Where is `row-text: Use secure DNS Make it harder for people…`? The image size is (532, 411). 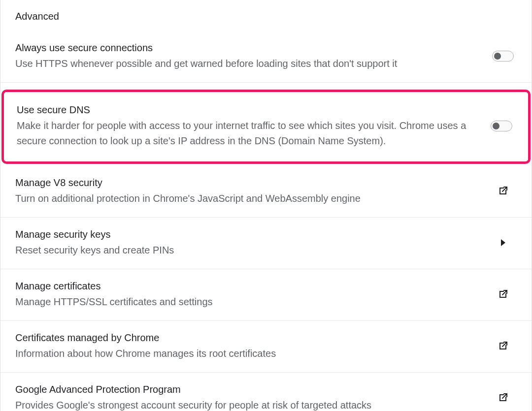
row-text: Use secure DNS Make it harder for people… is located at coordinates (252, 126).